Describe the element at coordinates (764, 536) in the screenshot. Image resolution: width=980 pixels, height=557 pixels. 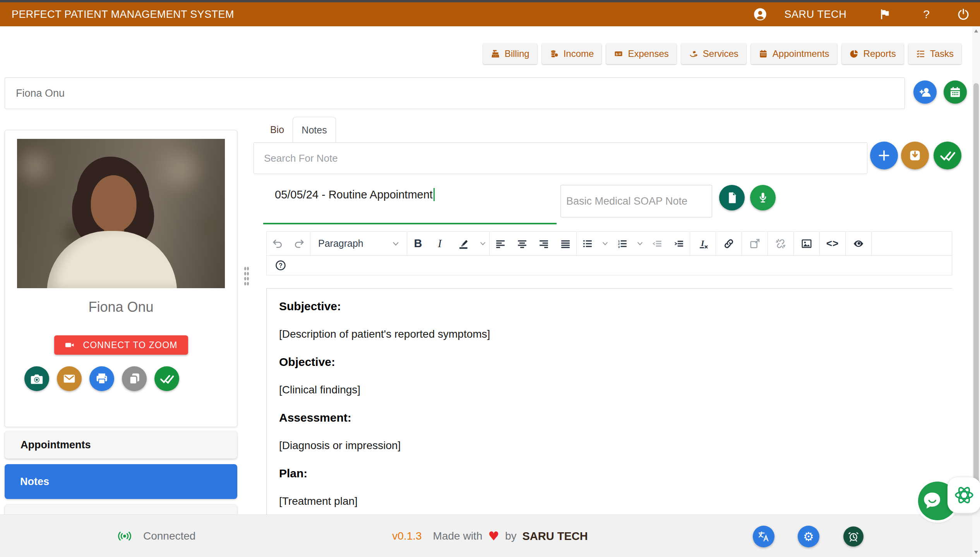
I see `translate-icon` at that location.